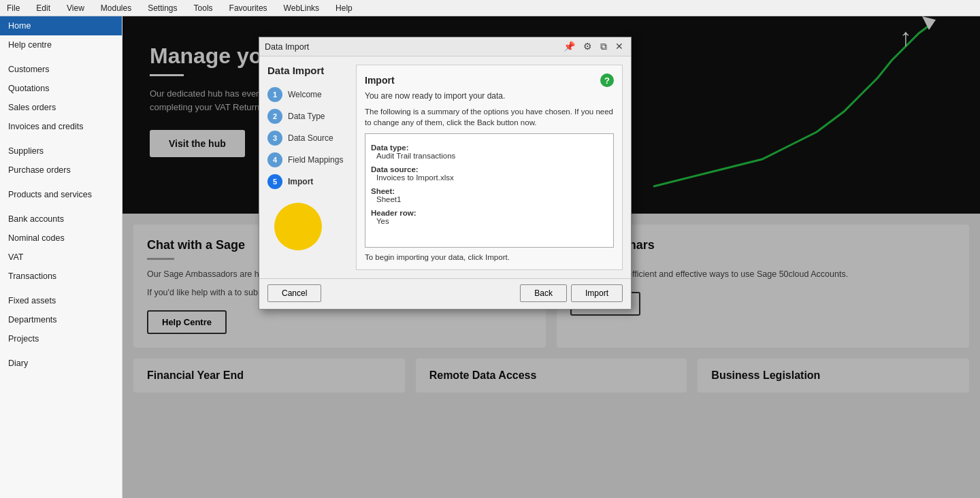 Image resolution: width=980 pixels, height=498 pixels. What do you see at coordinates (489, 257) in the screenshot?
I see `import-footer-text: To begin importing your data, click Impo…` at bounding box center [489, 257].